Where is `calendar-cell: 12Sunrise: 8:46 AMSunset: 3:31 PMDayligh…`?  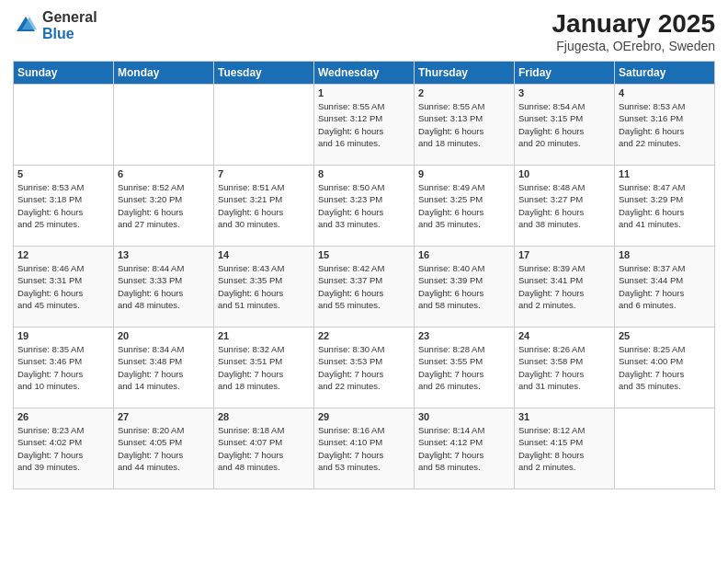 calendar-cell: 12Sunrise: 8:46 AMSunset: 3:31 PMDayligh… is located at coordinates (64, 287).